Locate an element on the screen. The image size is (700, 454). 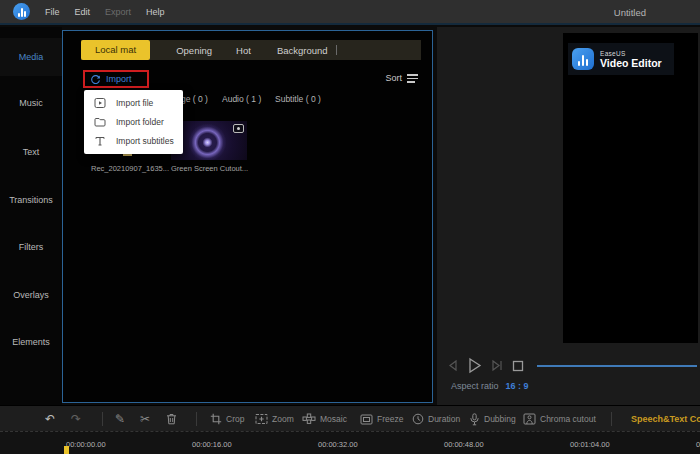
sidebar: Media Music Text Transitions Filters Ove… is located at coordinates (31, 216).